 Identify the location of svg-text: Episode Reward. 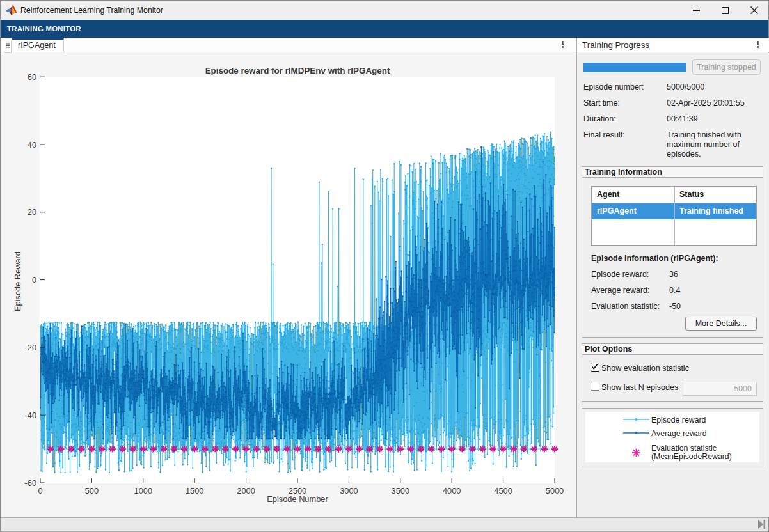
(18, 281).